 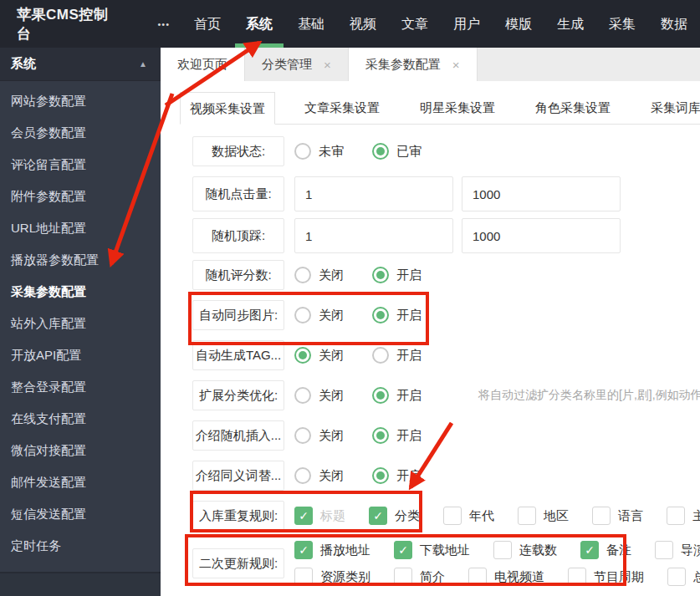 What do you see at coordinates (403, 550) in the screenshot?
I see `checkbox-icon: ✓` at bounding box center [403, 550].